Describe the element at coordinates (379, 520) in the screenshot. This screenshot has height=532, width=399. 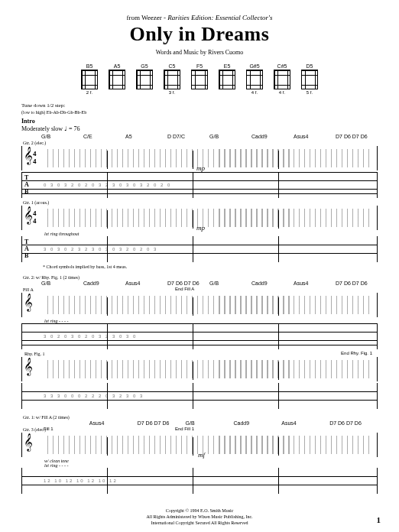
I see `page-number: 1` at that location.